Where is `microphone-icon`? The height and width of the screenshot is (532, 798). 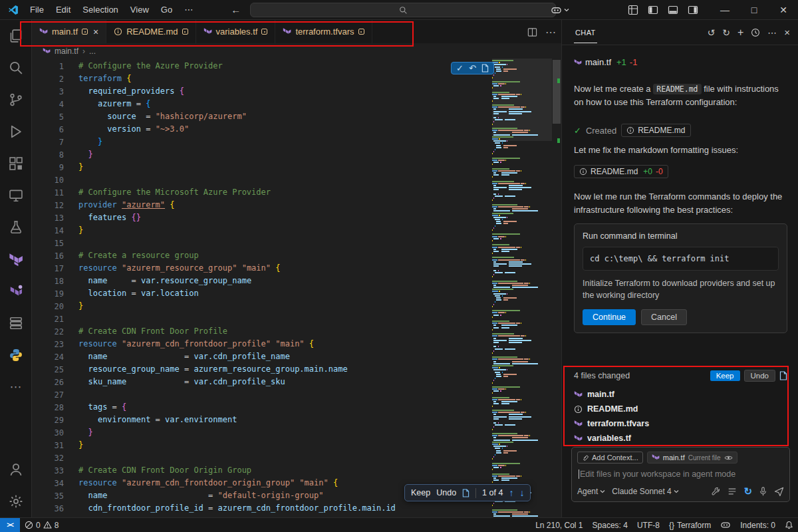
microphone-icon is located at coordinates (763, 491).